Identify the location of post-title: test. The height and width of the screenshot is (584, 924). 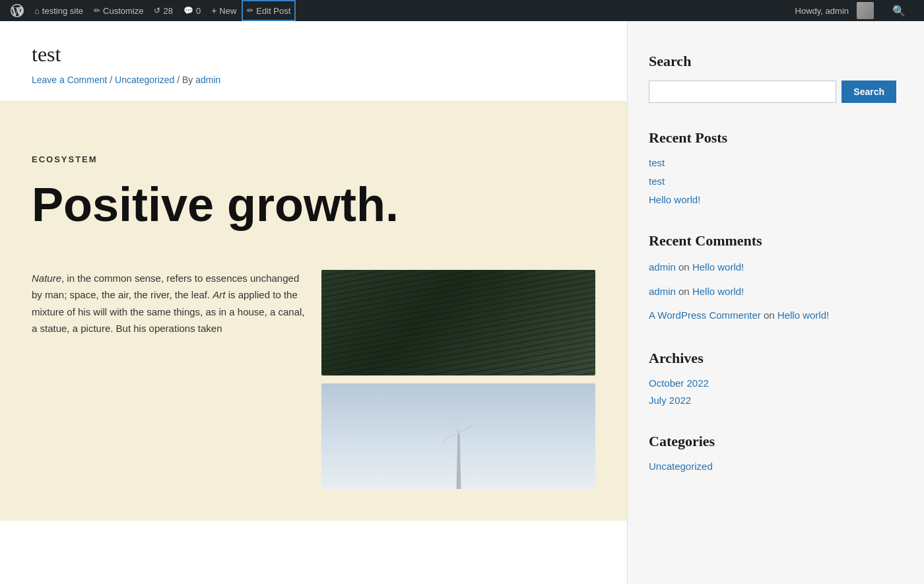
(314, 54).